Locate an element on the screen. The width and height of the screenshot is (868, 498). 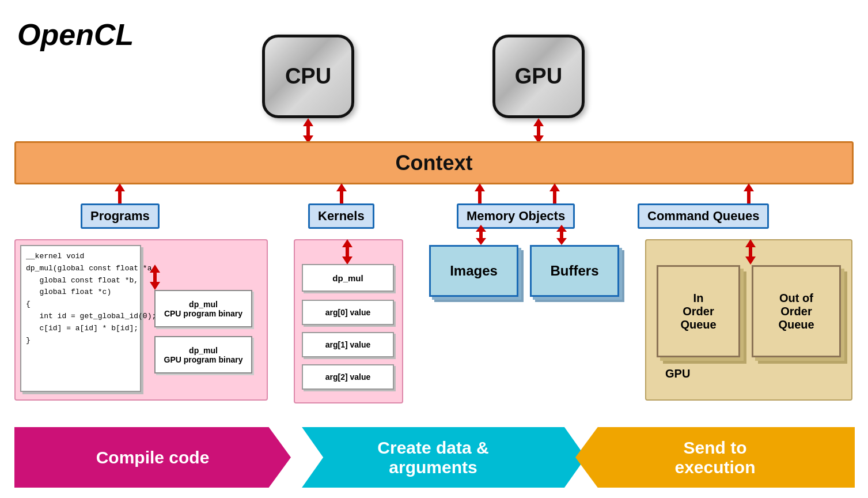
send-execution-chevron: Send to execution is located at coordinates (715, 458).